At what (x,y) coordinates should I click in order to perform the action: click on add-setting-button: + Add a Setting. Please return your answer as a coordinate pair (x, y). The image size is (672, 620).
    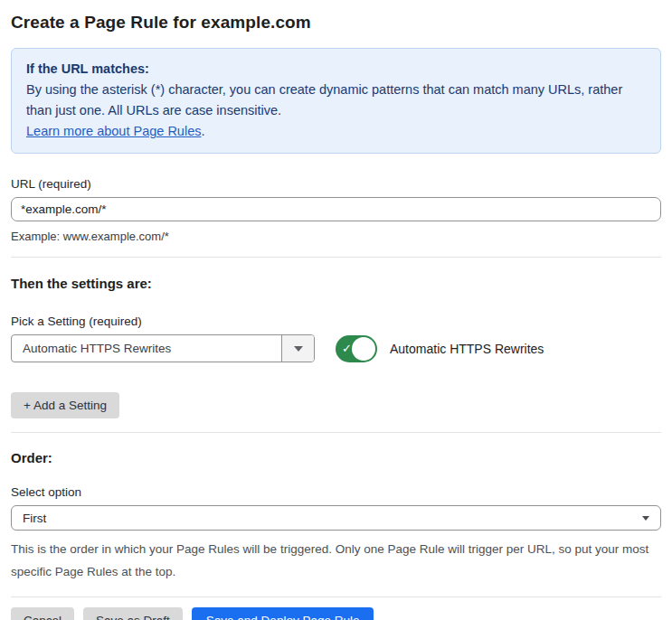
    Looking at the image, I should click on (65, 405).